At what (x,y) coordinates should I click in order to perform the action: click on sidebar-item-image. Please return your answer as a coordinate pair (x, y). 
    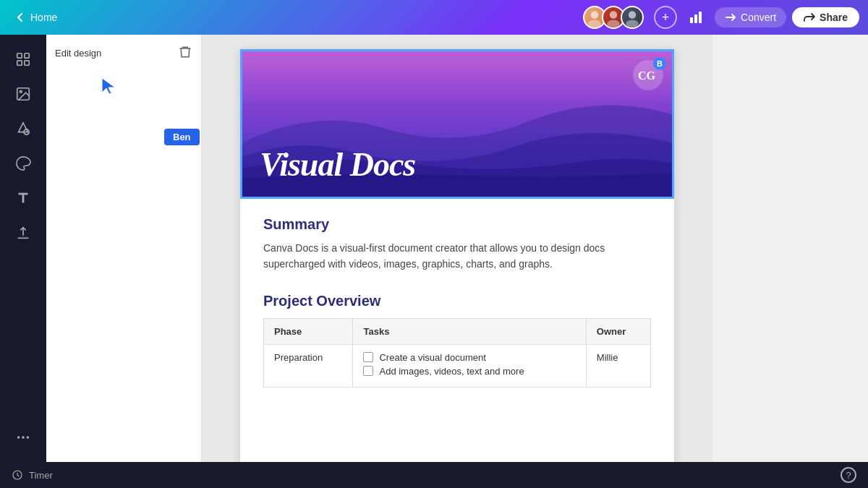
    Looking at the image, I should click on (23, 94).